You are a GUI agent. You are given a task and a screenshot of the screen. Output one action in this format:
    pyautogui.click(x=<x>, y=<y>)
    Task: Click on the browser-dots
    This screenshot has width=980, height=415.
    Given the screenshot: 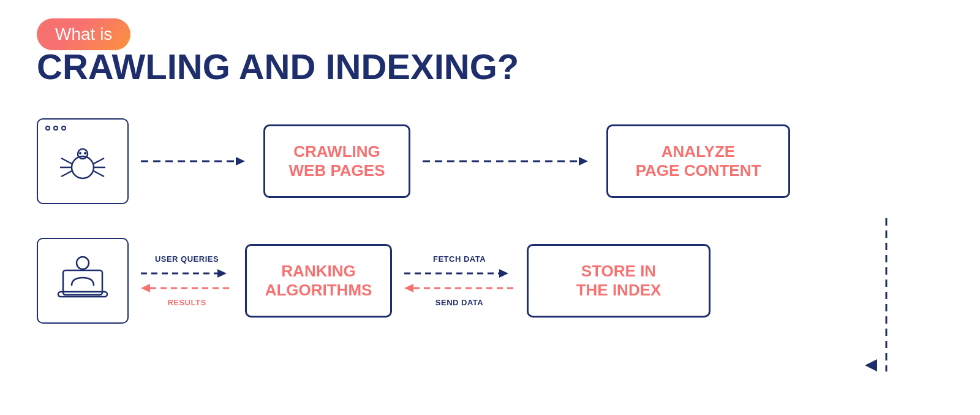 What is the action you would take?
    pyautogui.click(x=56, y=128)
    